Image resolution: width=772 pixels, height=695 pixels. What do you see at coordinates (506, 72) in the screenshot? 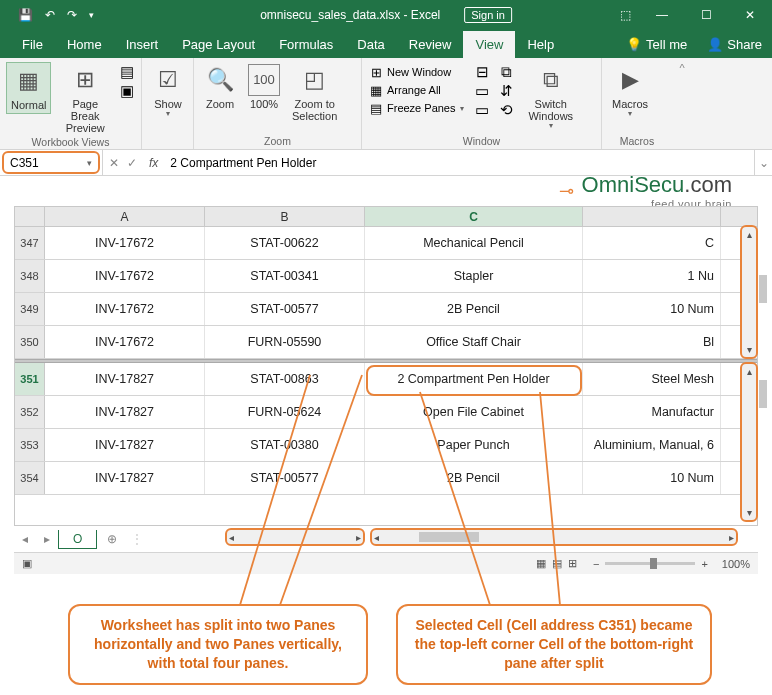
I see `side-by-side-icon: ⧉` at bounding box center [506, 72].